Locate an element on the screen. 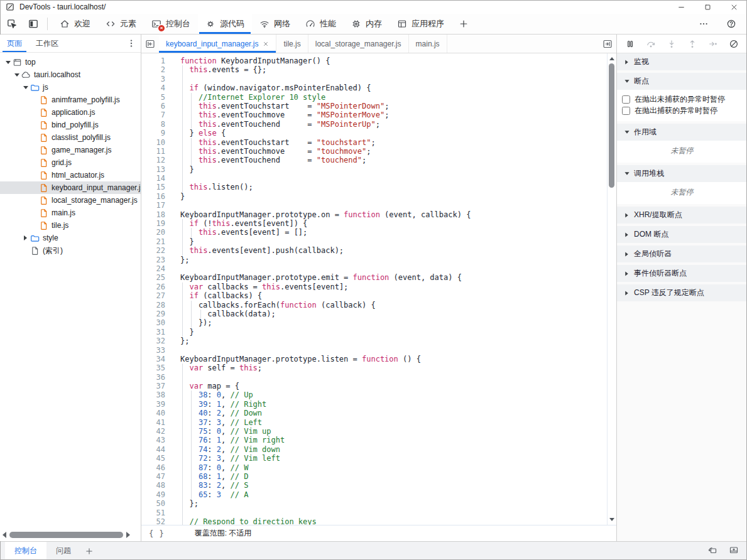 Image resolution: width=747 pixels, height=560 pixels. section-header-call-stack: 调用堆栈 is located at coordinates (682, 173).